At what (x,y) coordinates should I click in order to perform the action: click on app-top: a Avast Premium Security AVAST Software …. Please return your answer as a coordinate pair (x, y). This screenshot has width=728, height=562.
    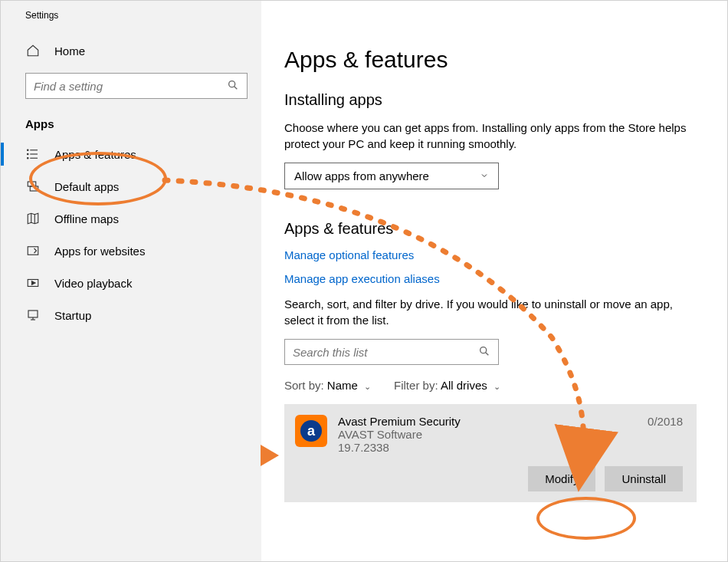
    Looking at the image, I should click on (489, 434).